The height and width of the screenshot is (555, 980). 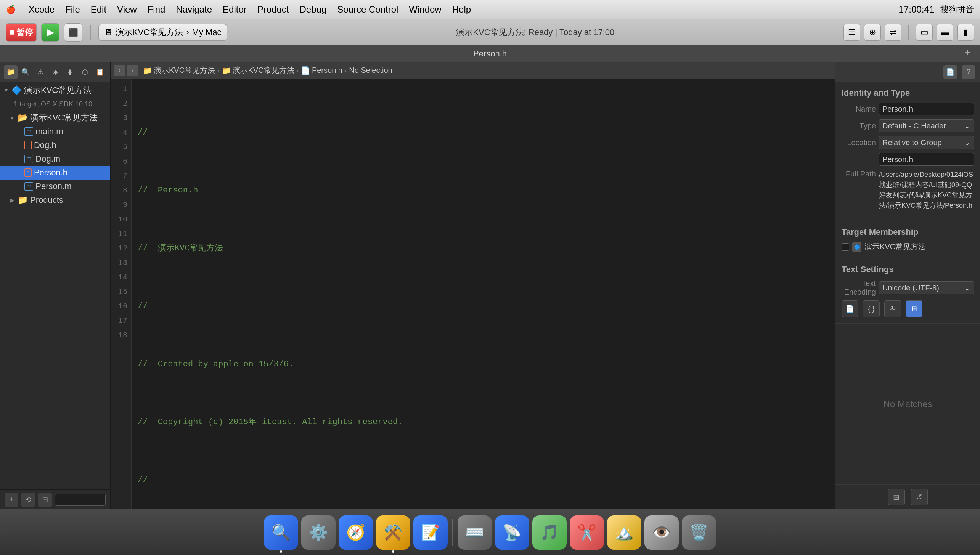 What do you see at coordinates (85, 72) in the screenshot?
I see `nav-breakpoint-icon: ⬡` at bounding box center [85, 72].